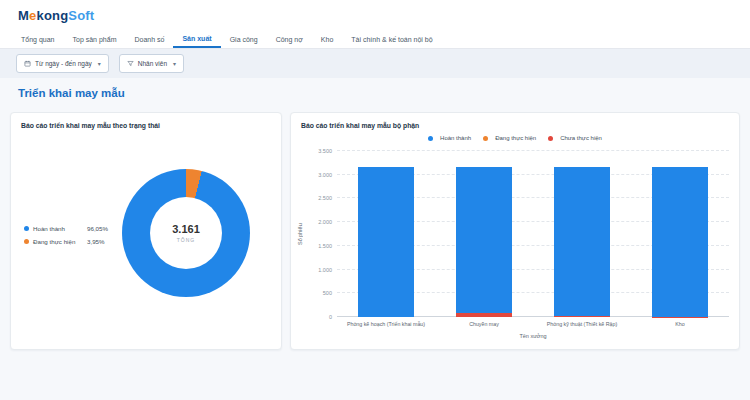  What do you see at coordinates (152, 64) in the screenshot?
I see `employee-value: Nhân viên` at bounding box center [152, 64].